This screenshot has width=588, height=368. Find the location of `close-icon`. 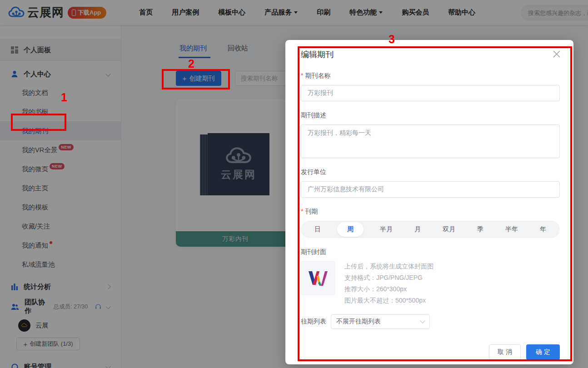

close-icon is located at coordinates (557, 54).